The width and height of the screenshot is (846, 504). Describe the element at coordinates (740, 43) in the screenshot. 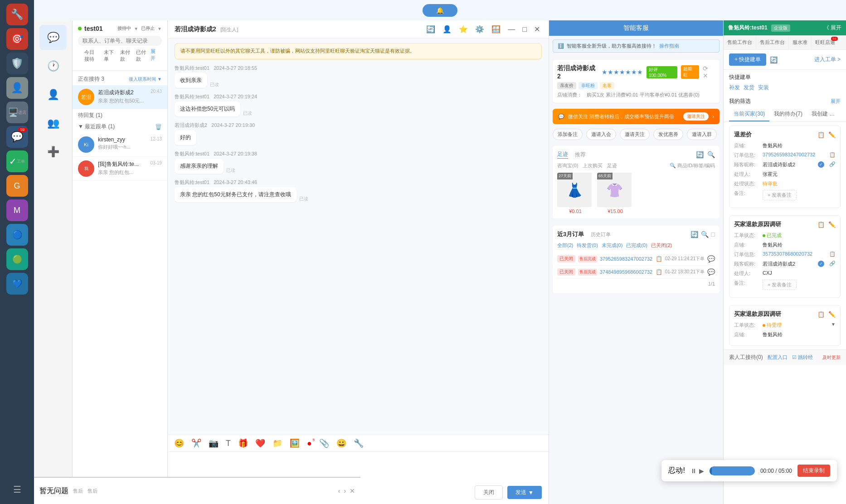

I see `tab-prefront: 售前工作台` at that location.